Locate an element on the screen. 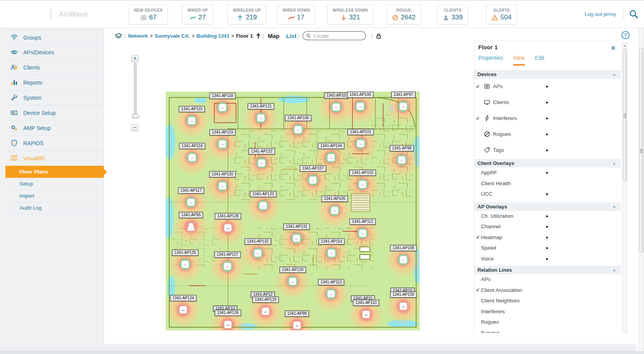 This screenshot has height=354, width=644. ap-label: 1341-AP122 is located at coordinates (262, 151).